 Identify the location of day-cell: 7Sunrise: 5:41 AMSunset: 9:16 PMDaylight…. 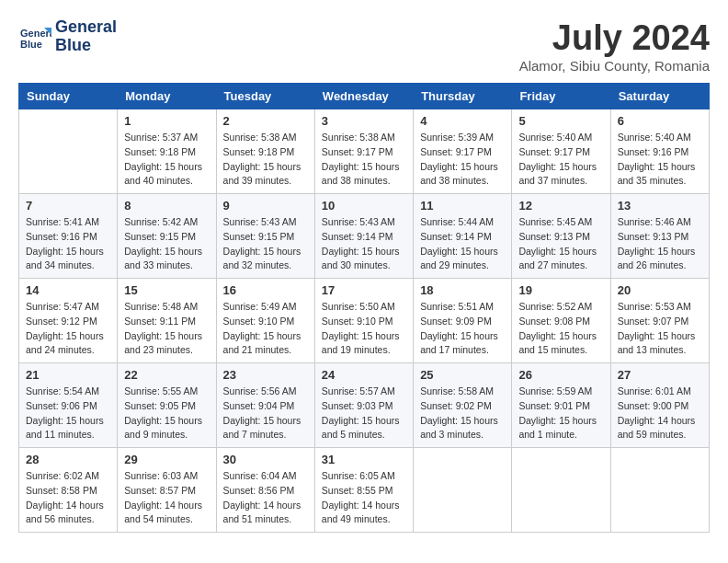
(68, 236).